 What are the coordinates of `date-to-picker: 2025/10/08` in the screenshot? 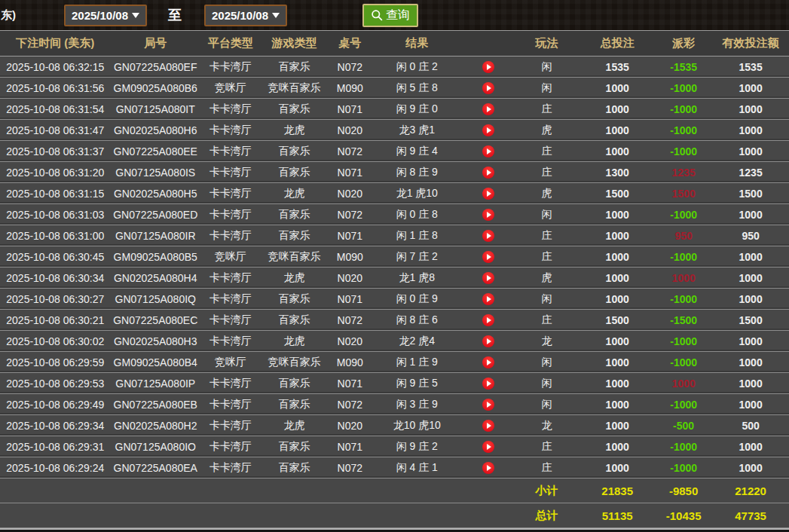 It's located at (246, 15).